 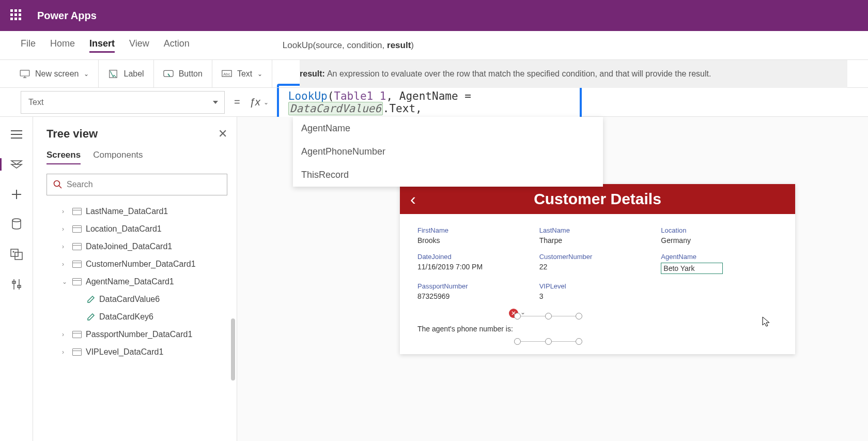 I want to click on menu-insert: Insert, so click(x=102, y=45).